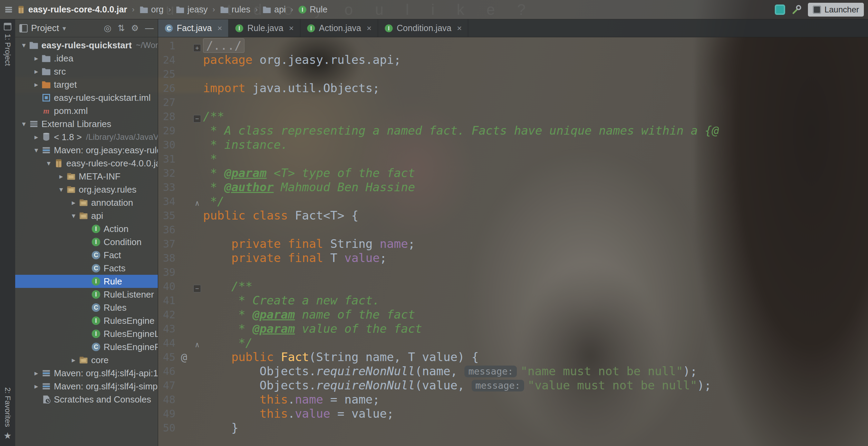 This screenshot has height=446, width=868. What do you see at coordinates (45, 28) in the screenshot?
I see `project-panel-title: Project` at bounding box center [45, 28].